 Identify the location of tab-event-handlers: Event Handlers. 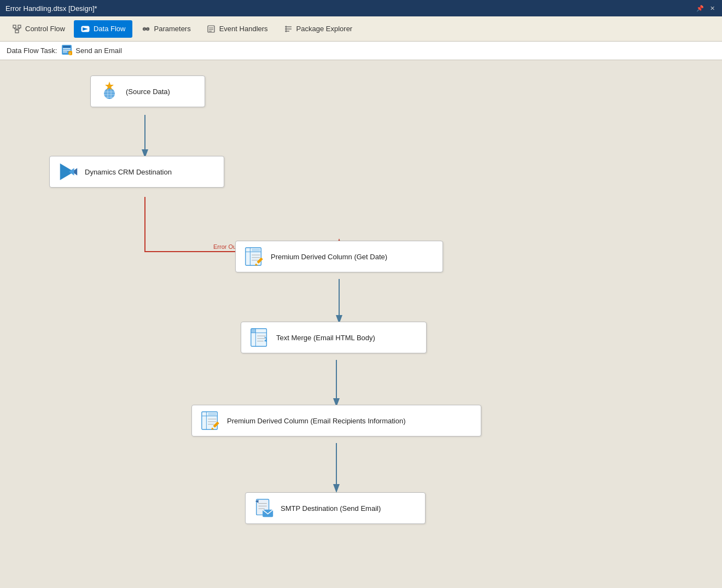
(237, 29).